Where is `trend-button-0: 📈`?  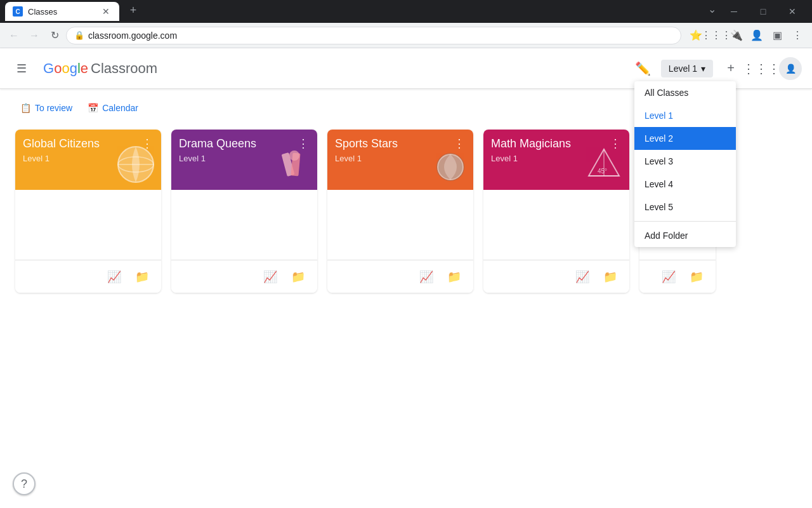
trend-button-0: 📈 is located at coordinates (114, 277).